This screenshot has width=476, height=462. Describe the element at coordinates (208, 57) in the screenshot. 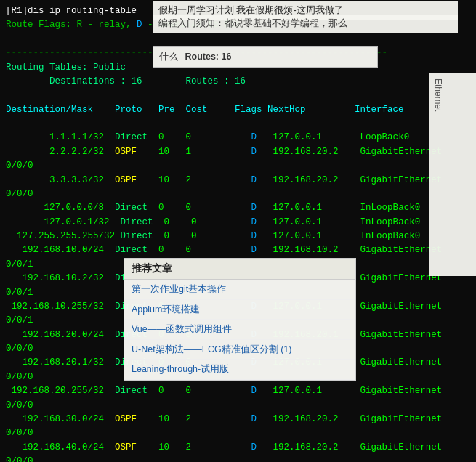

I see `notif-subtitle: Routes: 16` at that location.